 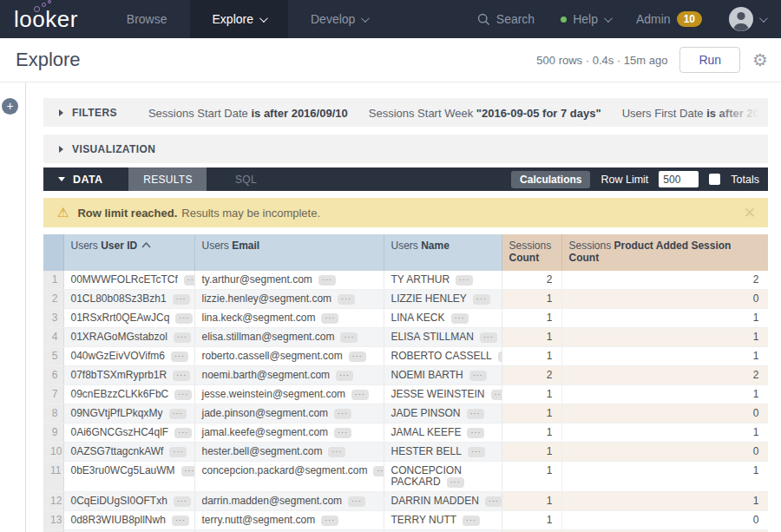 What do you see at coordinates (406, 395) in the screenshot?
I see `table-row: 709cnEBzzCLKk6FbC···jesse.weinstein@segm…` at bounding box center [406, 395].